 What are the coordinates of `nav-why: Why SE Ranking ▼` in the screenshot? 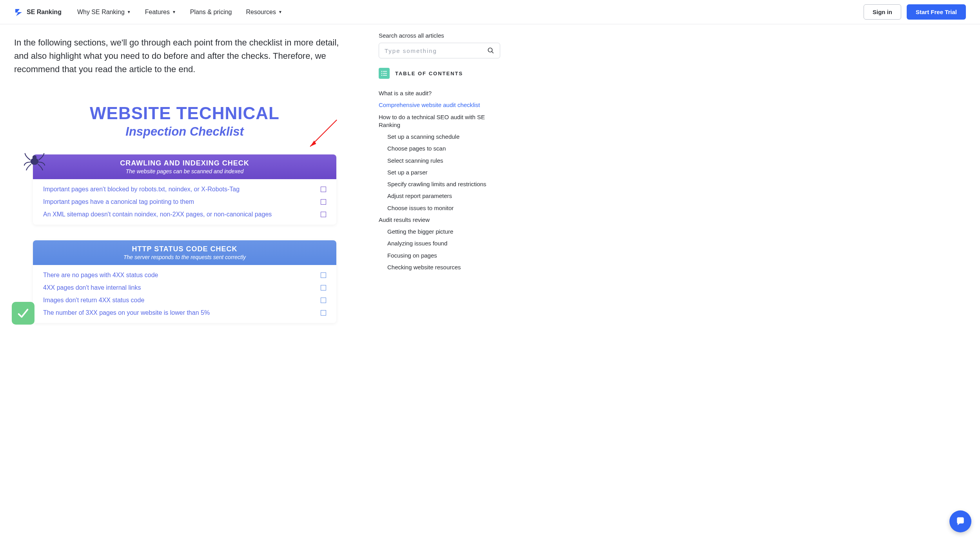 It's located at (104, 12).